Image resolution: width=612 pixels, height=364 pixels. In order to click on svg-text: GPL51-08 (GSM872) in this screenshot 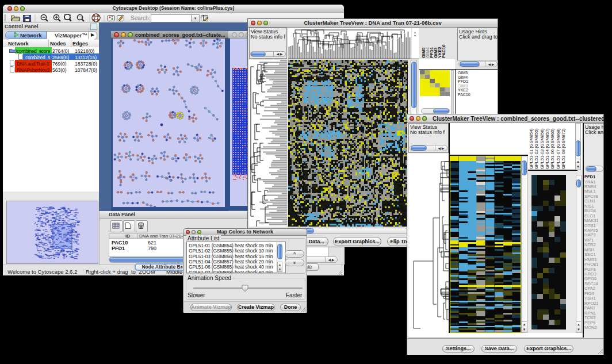, I will do `click(564, 148)`.